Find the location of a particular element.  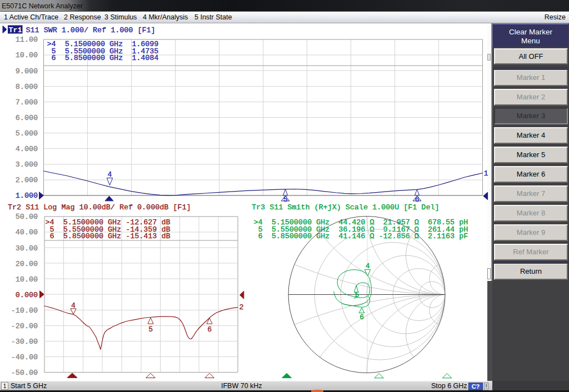

svg-text: 20.00 is located at coordinates (27, 264).